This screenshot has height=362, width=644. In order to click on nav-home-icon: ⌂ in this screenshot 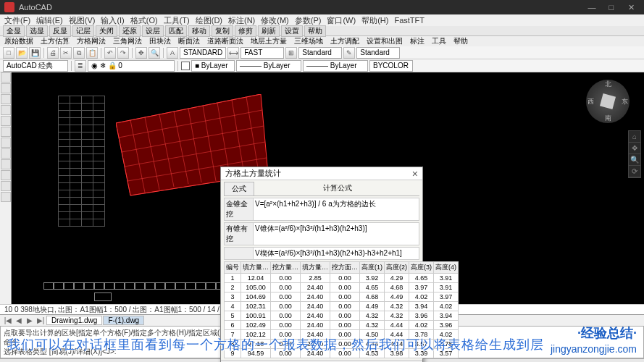, I will do `click(635, 137)`.